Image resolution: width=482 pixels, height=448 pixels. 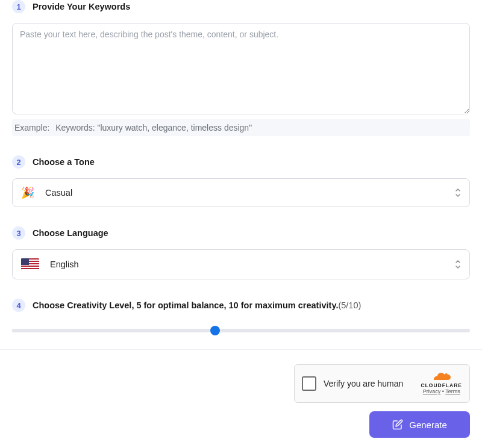 I want to click on language-select: English, so click(x=241, y=264).